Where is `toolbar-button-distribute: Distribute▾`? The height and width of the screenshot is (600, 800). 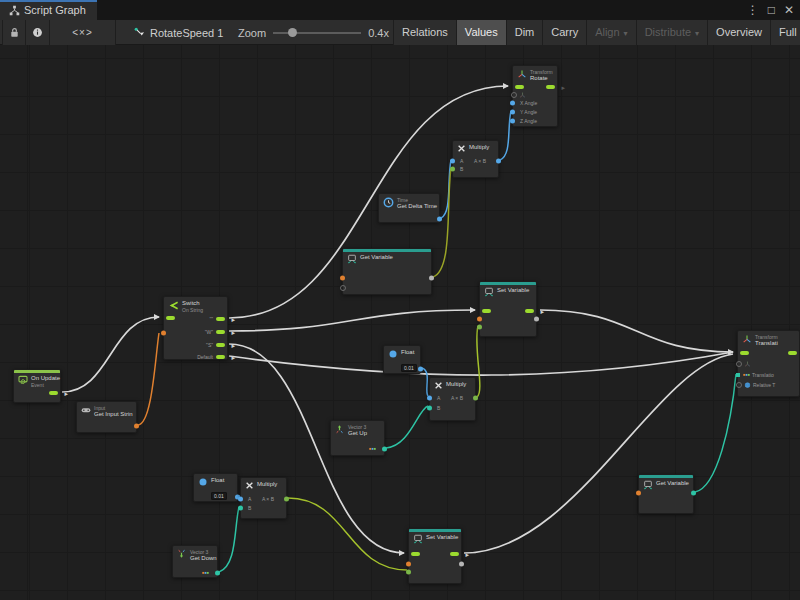 toolbar-button-distribute: Distribute▾ is located at coordinates (672, 32).